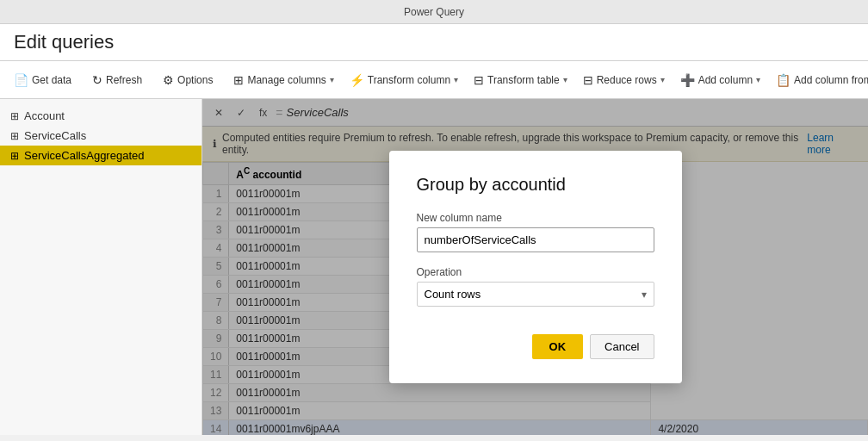  I want to click on ok-button: OK, so click(558, 346).